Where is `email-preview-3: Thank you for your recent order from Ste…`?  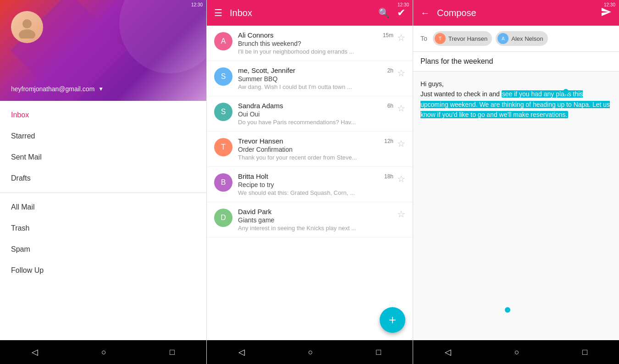
email-preview-3: Thank you for your recent order from Ste… is located at coordinates (315, 158).